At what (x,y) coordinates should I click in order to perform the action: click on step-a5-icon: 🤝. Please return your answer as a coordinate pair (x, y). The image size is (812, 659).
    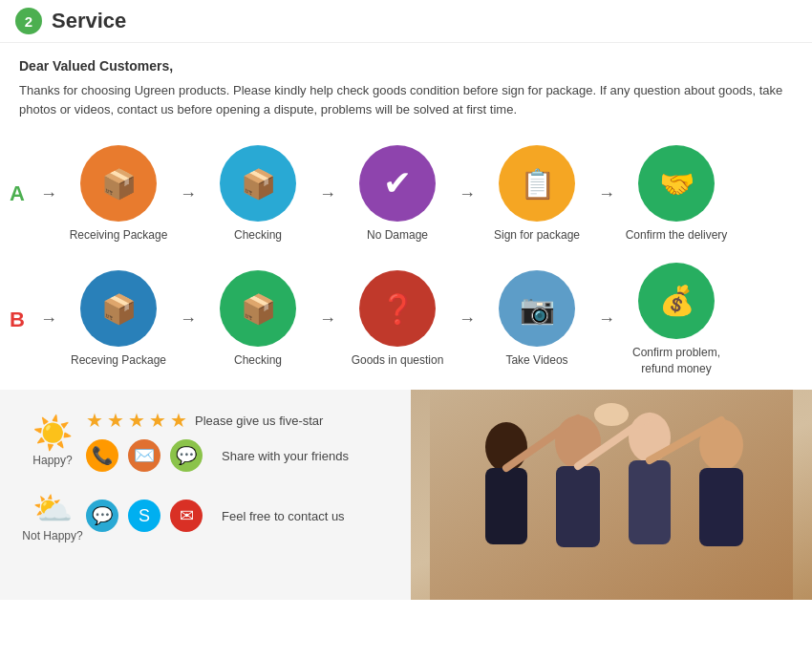
    Looking at the image, I should click on (676, 183).